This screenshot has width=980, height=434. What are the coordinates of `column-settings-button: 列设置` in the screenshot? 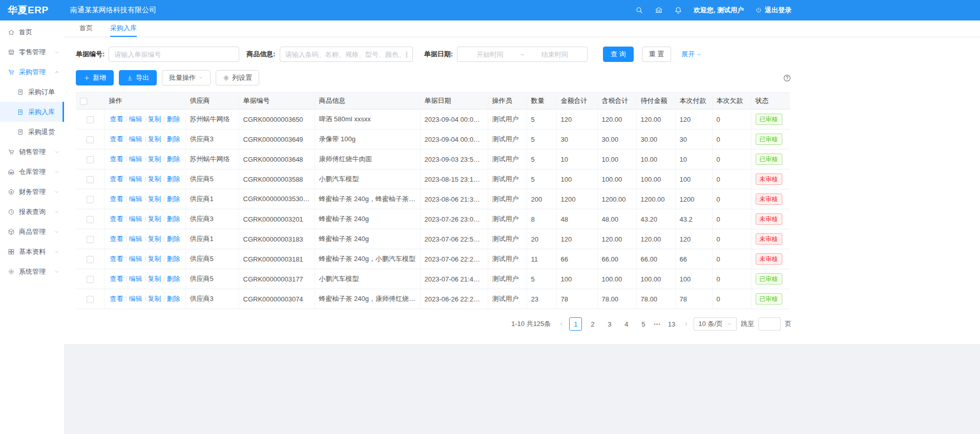 It's located at (238, 78).